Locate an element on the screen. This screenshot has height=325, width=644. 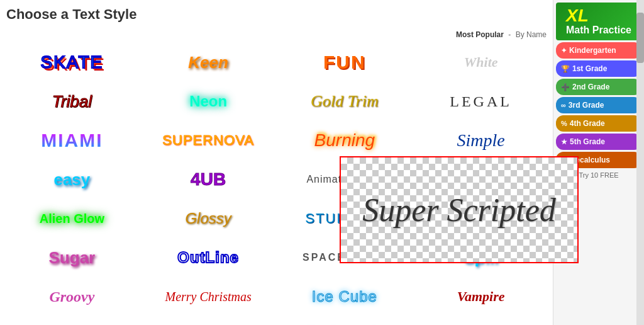
grade-second: ➕ 2nd Grade is located at coordinates (599, 87).